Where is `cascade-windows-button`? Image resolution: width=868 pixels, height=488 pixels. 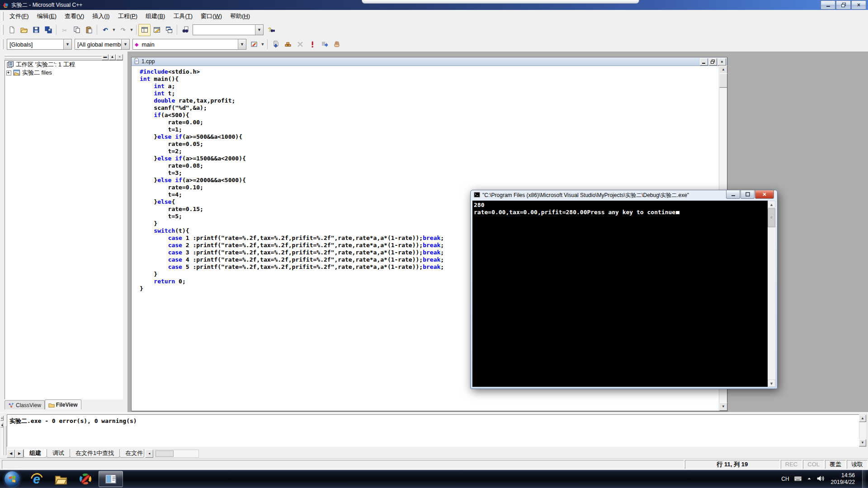
cascade-windows-button is located at coordinates (169, 30).